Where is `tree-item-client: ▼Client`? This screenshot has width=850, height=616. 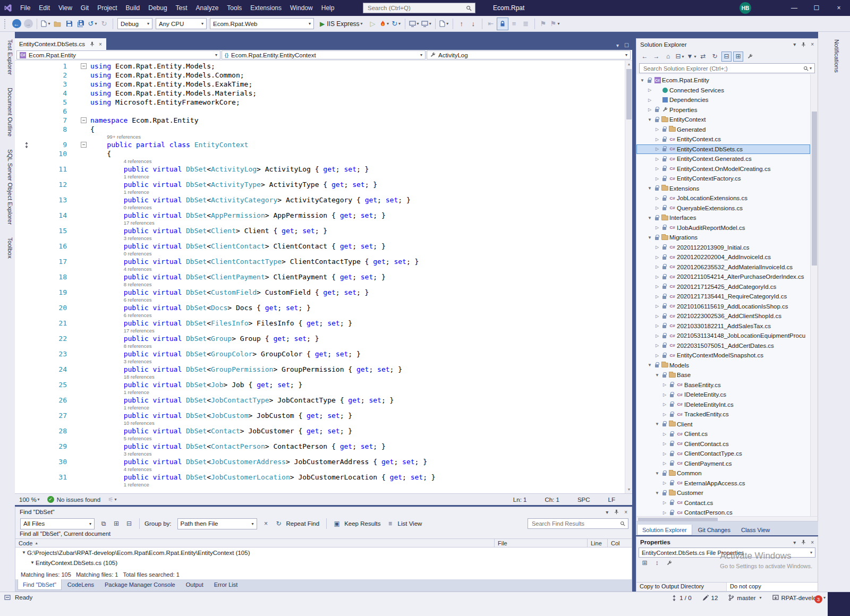 tree-item-client: ▼Client is located at coordinates (724, 425).